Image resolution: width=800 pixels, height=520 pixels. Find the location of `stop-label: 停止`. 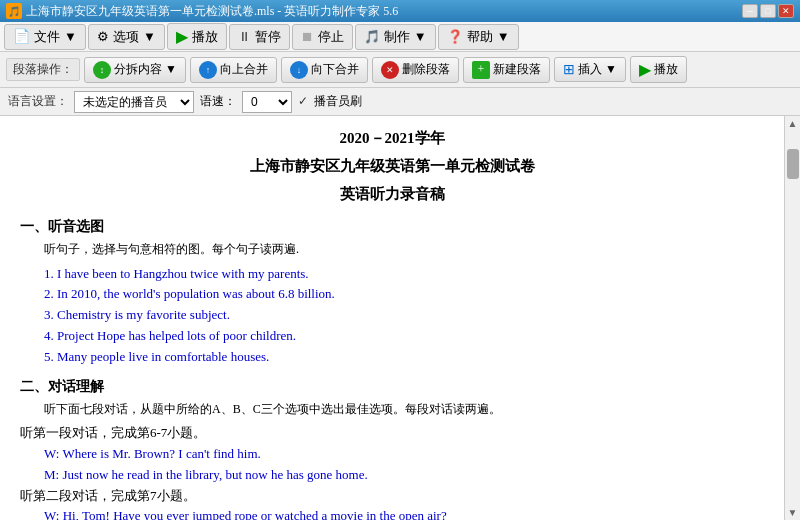

stop-label: 停止 is located at coordinates (331, 37).